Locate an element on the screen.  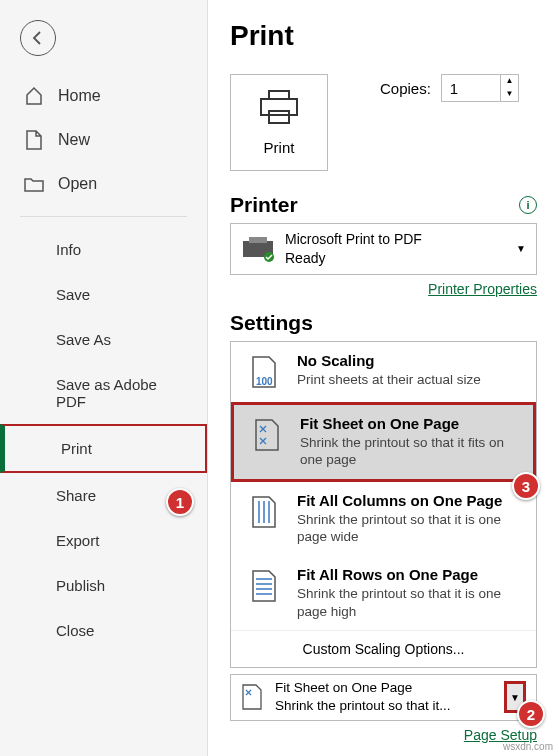
printer-section-header: Printer i is located at coordinates (384, 205).